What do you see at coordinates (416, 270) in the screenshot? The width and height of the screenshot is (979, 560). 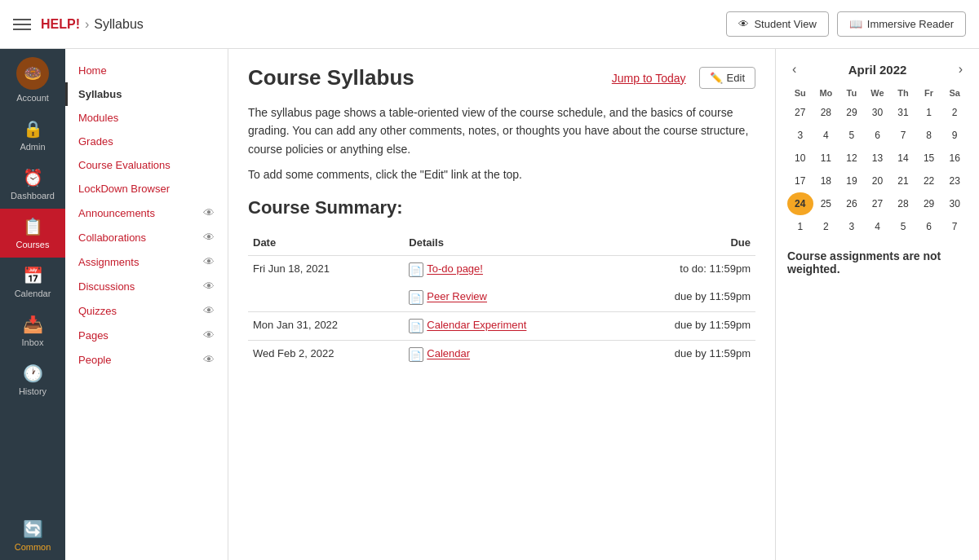 I see `item-icon: 📄` at bounding box center [416, 270].